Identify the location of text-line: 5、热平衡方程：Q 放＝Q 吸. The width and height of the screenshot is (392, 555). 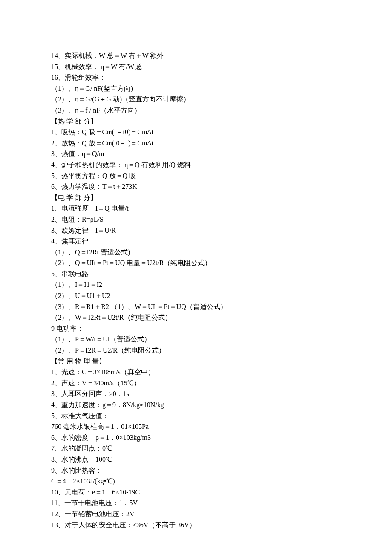
(196, 176).